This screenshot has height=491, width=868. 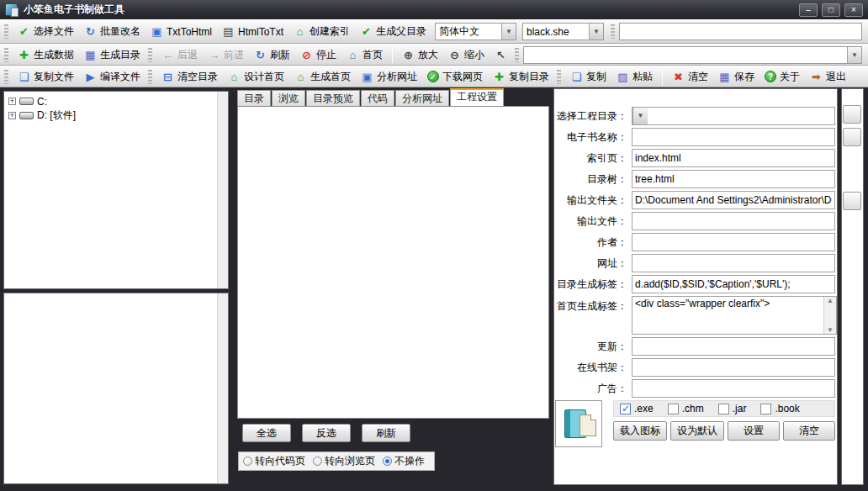 I want to click on browse-project-dir-button, so click(x=852, y=114).